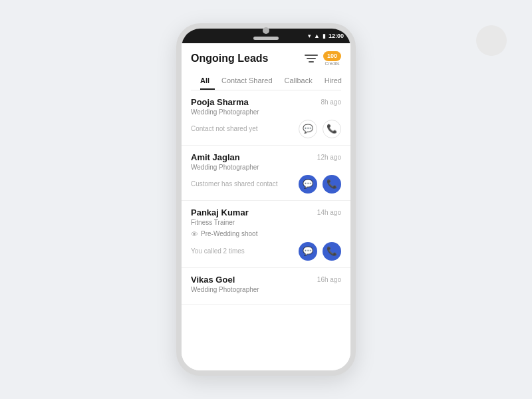 This screenshot has height=399, width=532. I want to click on lead-status-row: Contact not shared yet 💬 📞, so click(266, 129).